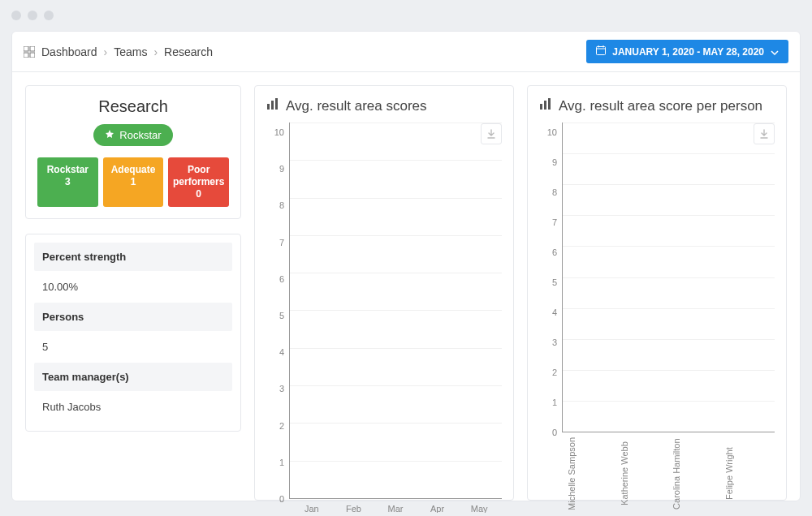  Describe the element at coordinates (133, 316) in the screenshot. I see `persons-label: Persons` at that location.